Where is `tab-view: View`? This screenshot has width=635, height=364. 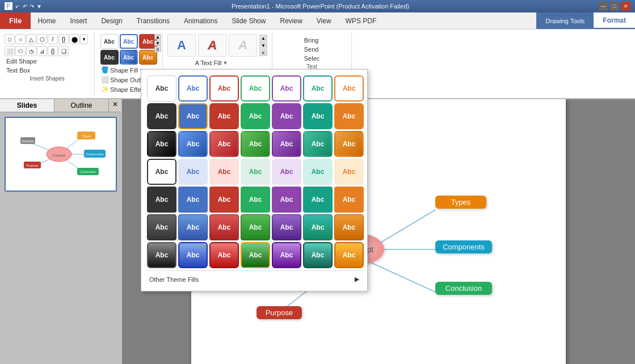 tab-view: View is located at coordinates (325, 20).